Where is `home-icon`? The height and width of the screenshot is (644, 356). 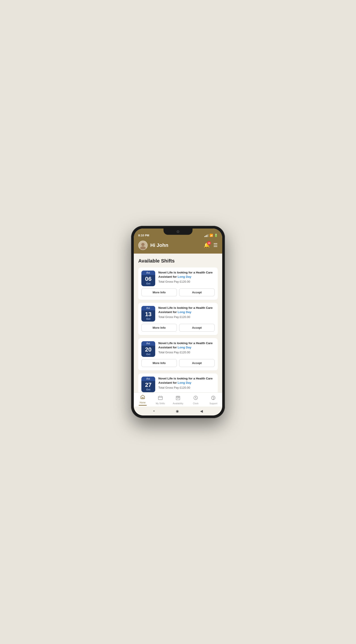
home-icon is located at coordinates (143, 398).